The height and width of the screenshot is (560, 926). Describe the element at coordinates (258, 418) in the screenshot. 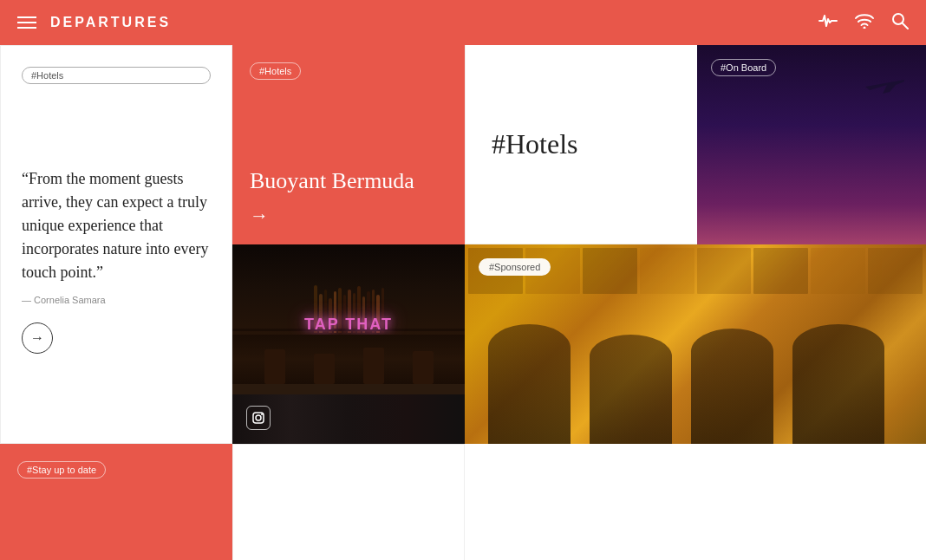

I see `instagram-icon` at that location.